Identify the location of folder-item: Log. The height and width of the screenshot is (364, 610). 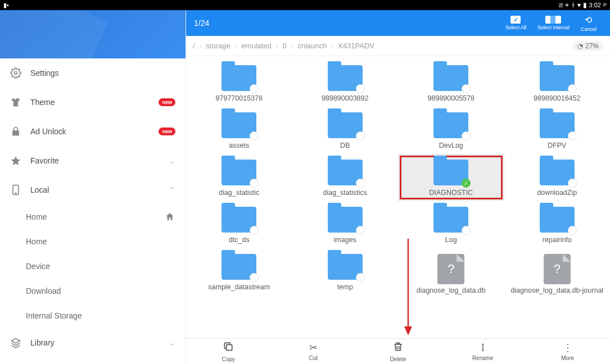
(451, 225).